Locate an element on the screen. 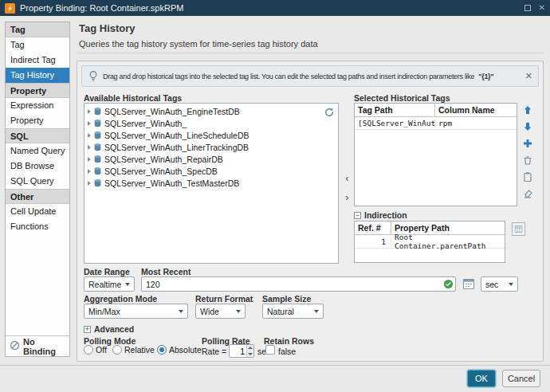 The height and width of the screenshot is (392, 550). titlebar: Property Binding: Root Container.spkRPM … is located at coordinates (275, 8).